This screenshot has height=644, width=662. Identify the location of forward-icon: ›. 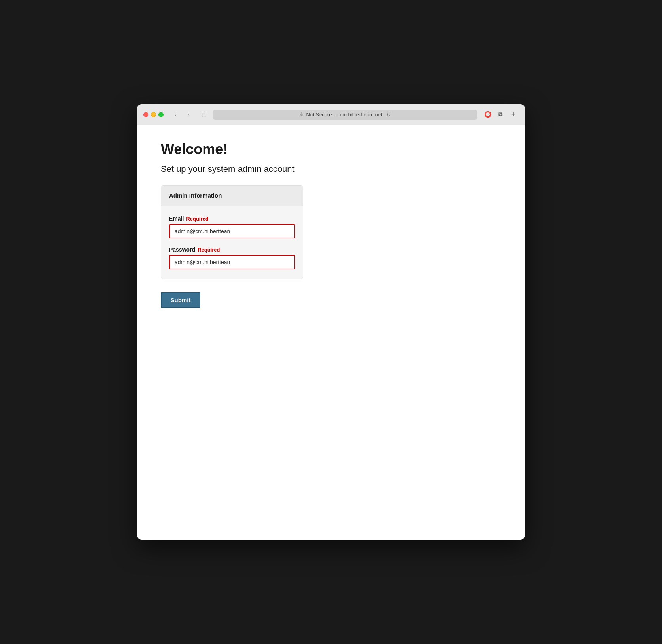
(188, 114).